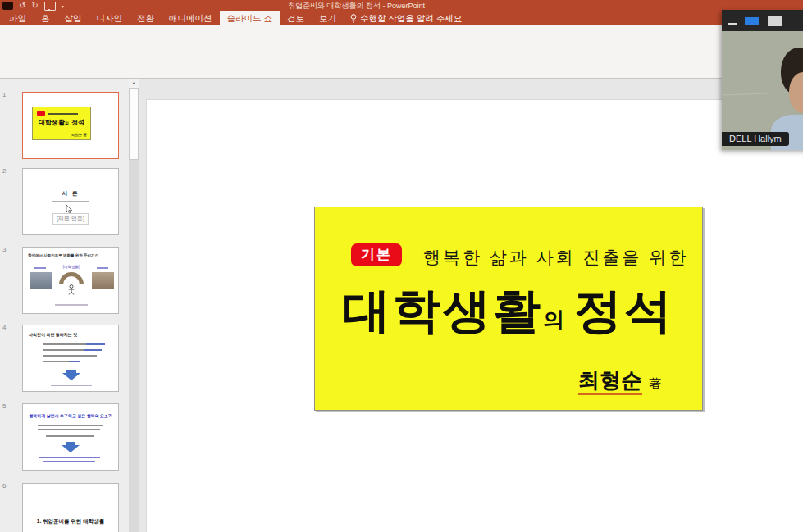 Image resolution: width=803 pixels, height=532 pixels. I want to click on basic-badge: 기본, so click(376, 255).